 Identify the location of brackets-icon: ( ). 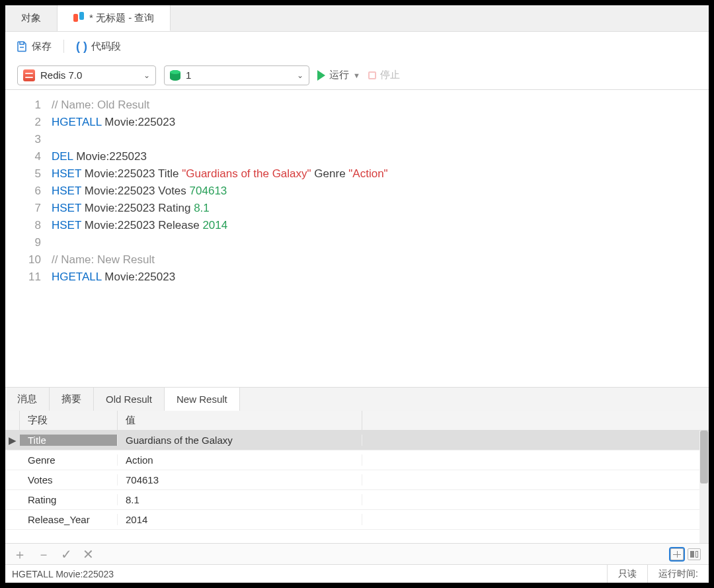
(82, 46).